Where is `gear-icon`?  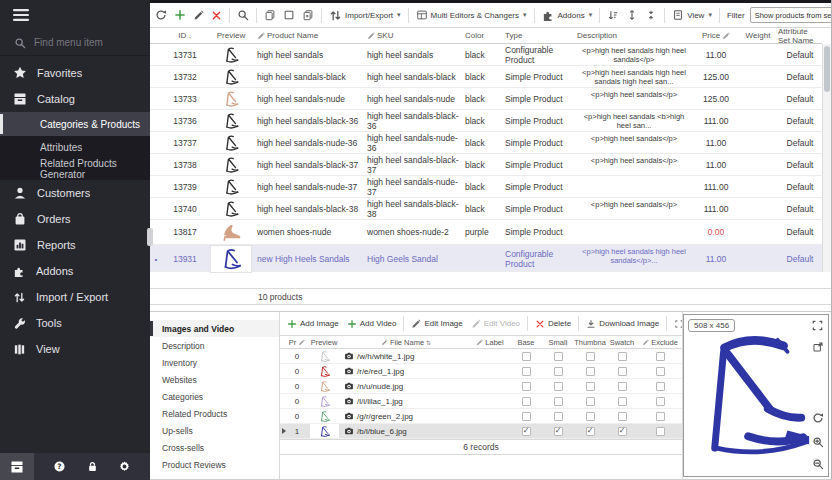
gear-icon is located at coordinates (124, 466).